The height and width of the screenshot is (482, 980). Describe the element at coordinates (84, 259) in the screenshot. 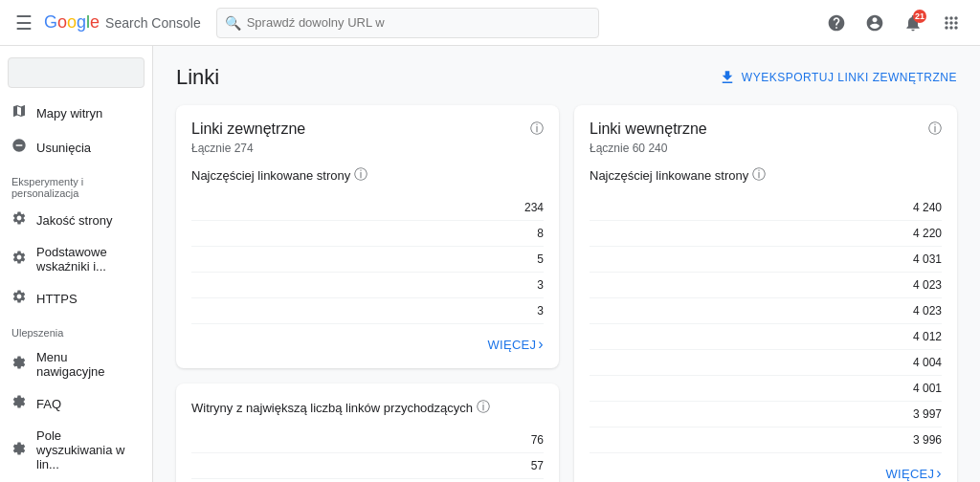

I see `sidebar-label-podstawowe: Podstawowe wskaźniki i...` at that location.